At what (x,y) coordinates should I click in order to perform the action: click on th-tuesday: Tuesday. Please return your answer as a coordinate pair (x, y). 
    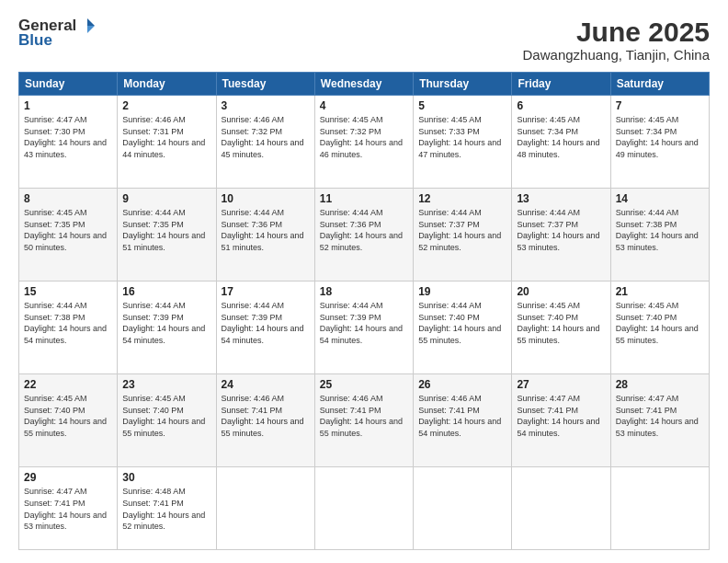
    Looking at the image, I should click on (265, 85).